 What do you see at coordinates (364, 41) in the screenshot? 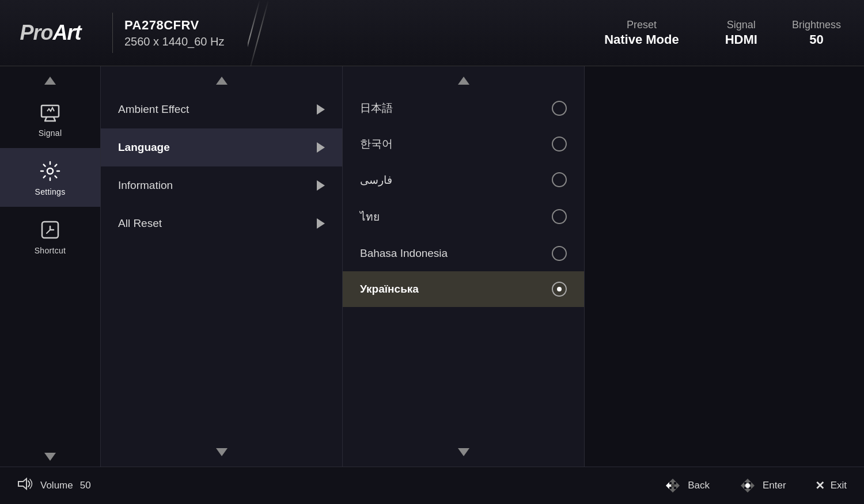
I see `monitor-resolution: 2560 x 1440_60 Hz` at bounding box center [364, 41].